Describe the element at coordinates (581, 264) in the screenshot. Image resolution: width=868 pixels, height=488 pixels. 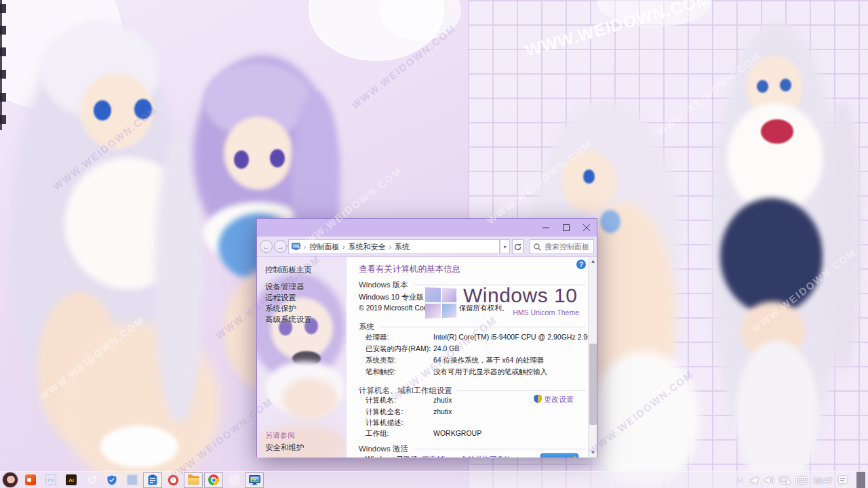
I see `help-icon: ?` at that location.